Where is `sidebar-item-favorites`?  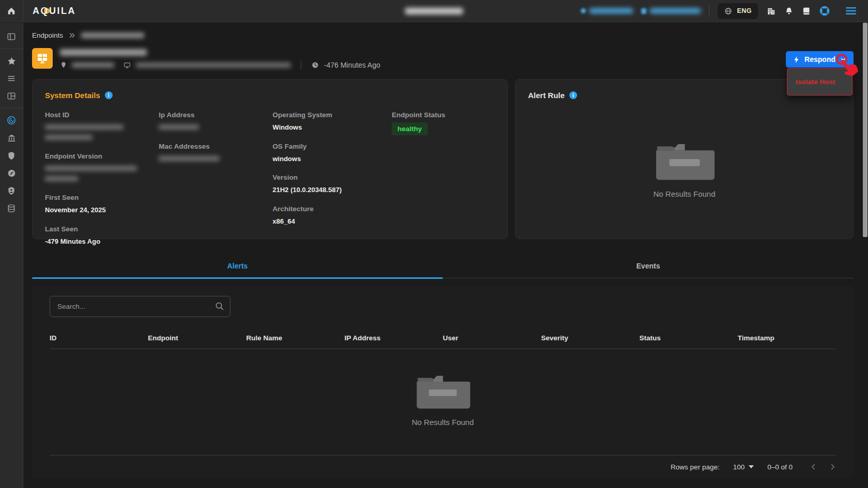
sidebar-item-favorites is located at coordinates (11, 61).